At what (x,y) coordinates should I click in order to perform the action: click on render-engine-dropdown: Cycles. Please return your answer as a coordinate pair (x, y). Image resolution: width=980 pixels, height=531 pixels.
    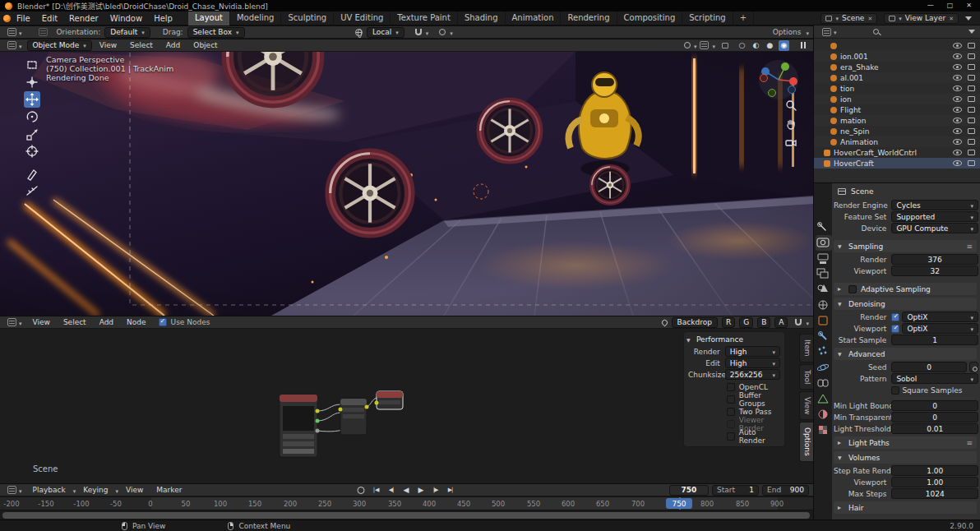
    Looking at the image, I should click on (935, 205).